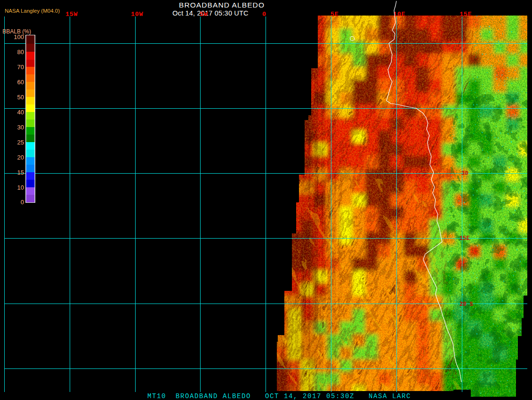 The height and width of the screenshot is (400, 532). I want to click on svg-text: 10, so click(21, 187).